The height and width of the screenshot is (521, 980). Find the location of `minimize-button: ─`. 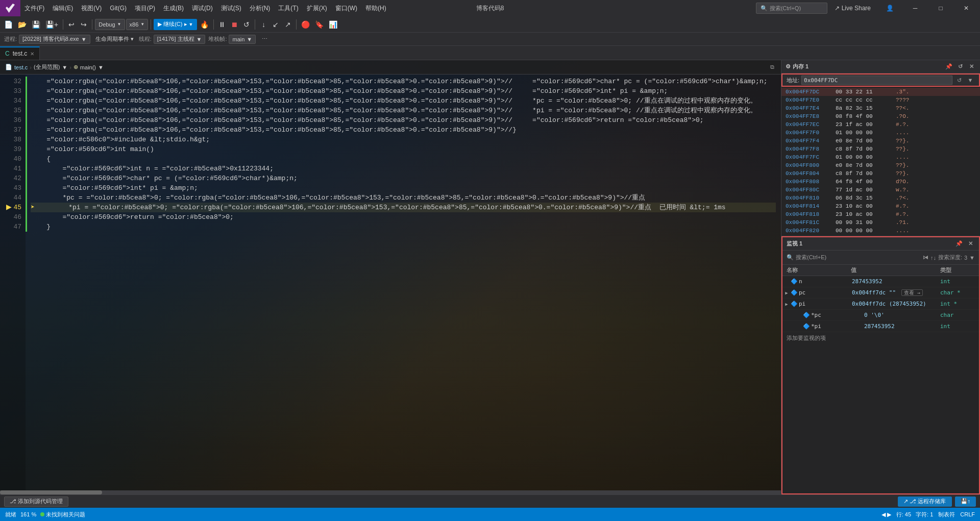

minimize-button: ─ is located at coordinates (915, 8).